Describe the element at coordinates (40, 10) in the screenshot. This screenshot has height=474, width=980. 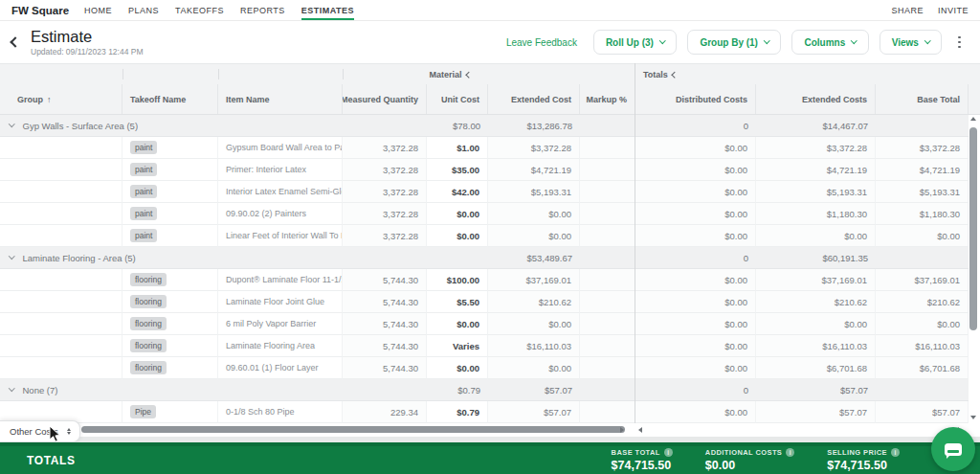
I see `app-logo: FW Square` at that location.